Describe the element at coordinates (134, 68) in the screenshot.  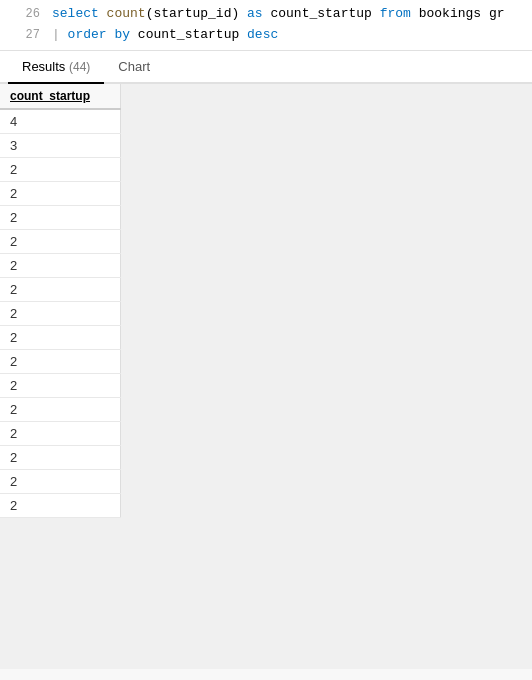
I see `tab-chart: Chart` at that location.